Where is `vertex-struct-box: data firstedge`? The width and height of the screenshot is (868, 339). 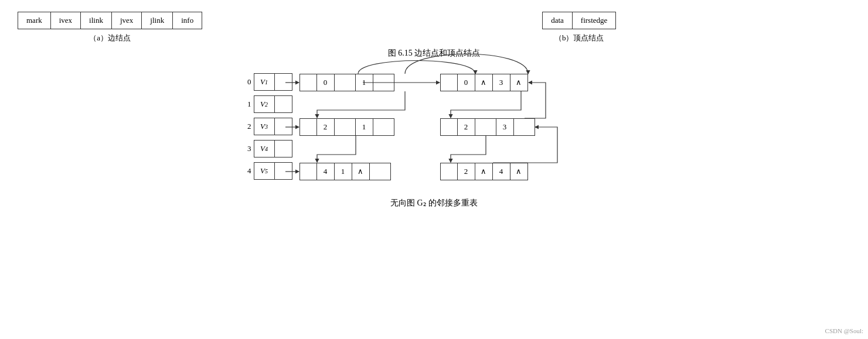 vertex-struct-box: data firstedge is located at coordinates (579, 20).